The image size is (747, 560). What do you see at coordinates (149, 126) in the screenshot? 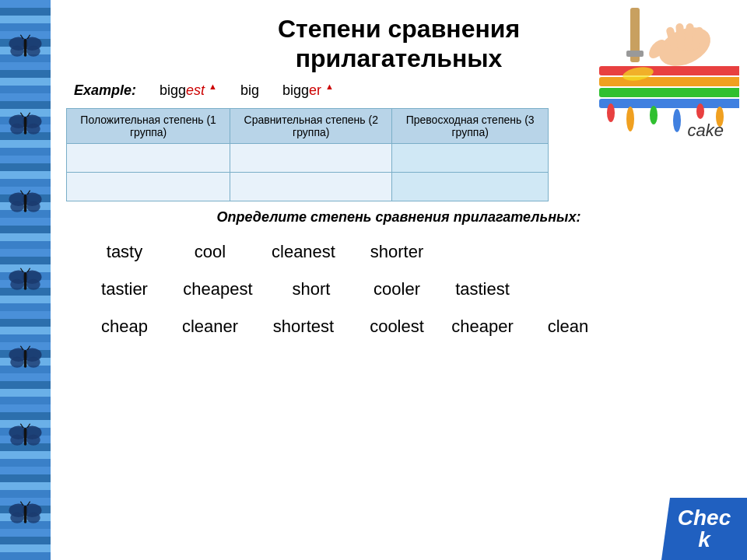
I see `table-header-col1: Положительная степень (1 группа)` at bounding box center [149, 126].